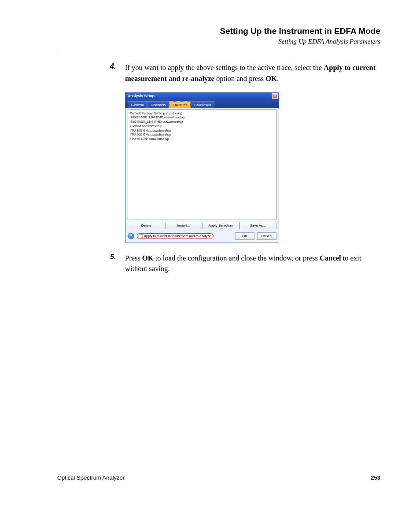  What do you see at coordinates (219, 478) in the screenshot?
I see `page-footer: Optical Spectrum Analyzer 253` at bounding box center [219, 478].